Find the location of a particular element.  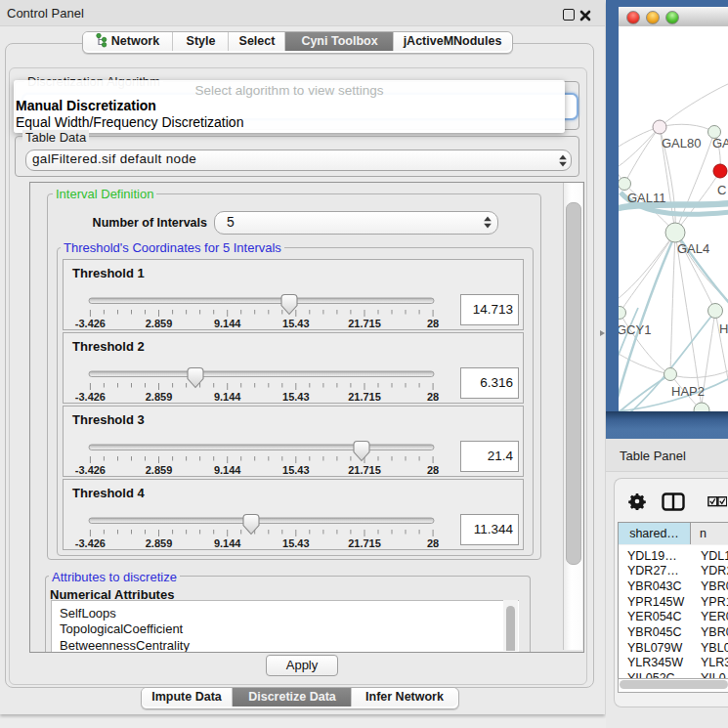

svg-text: GAL80 is located at coordinates (681, 143).